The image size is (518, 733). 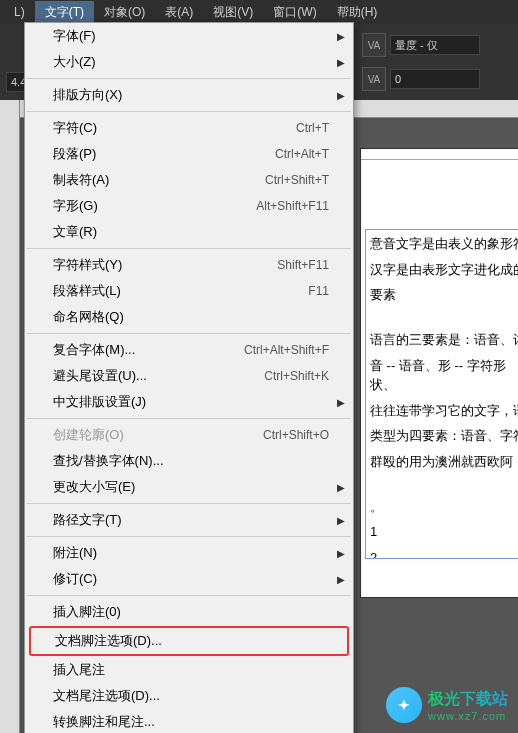 What do you see at coordinates (189, 350) in the screenshot?
I see `menu-item: 复合字体(M)...Ctrl+Alt+Shift+F` at bounding box center [189, 350].